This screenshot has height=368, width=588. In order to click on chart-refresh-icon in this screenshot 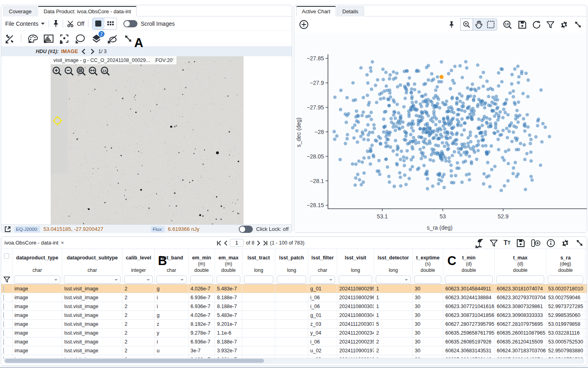, I will do `click(537, 25)`.